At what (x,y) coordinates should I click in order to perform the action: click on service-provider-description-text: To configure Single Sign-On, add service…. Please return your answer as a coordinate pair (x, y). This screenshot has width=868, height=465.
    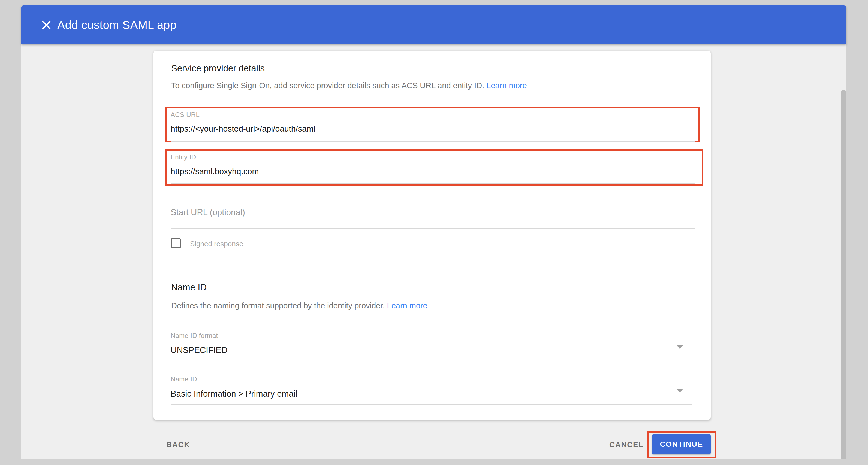
    Looking at the image, I should click on (328, 86).